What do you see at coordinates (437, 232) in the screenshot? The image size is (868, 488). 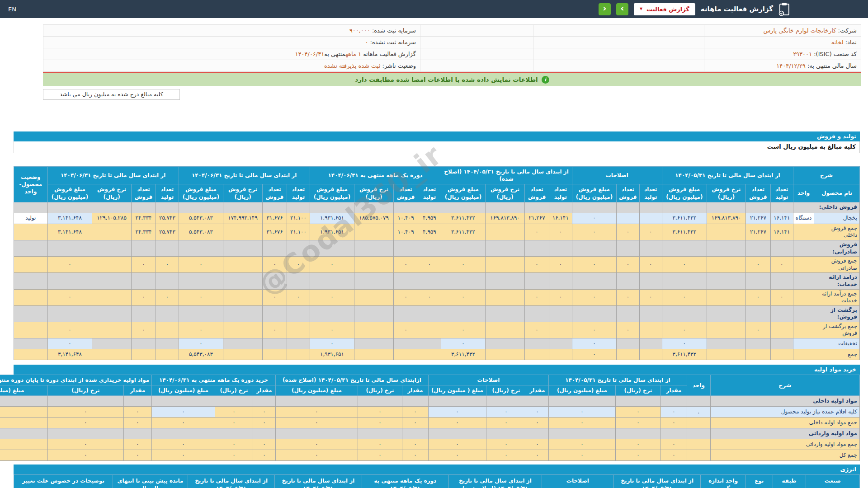 I see `table-row: جمع فروش داخلی۱۶,۱۴۱۲۱,۲۶۷۳,۶۱۱,۴۳۲۰۰۰۰۰…` at bounding box center [437, 232].